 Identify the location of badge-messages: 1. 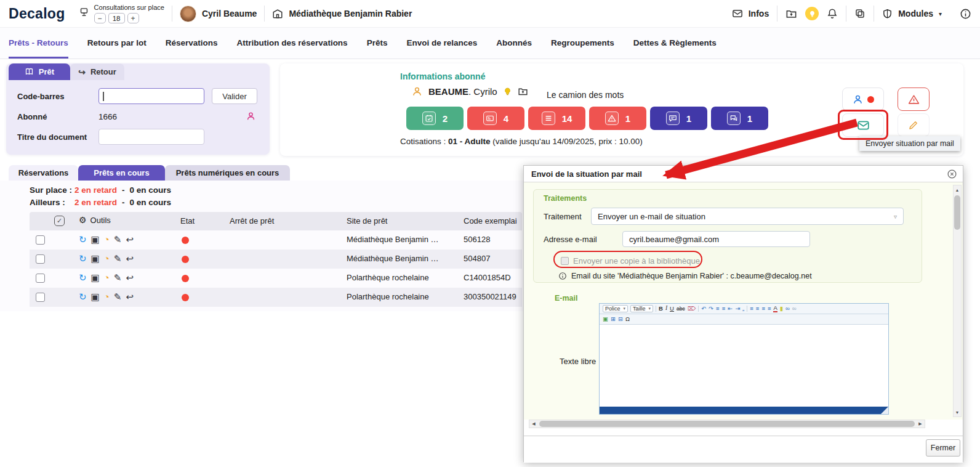
(678, 118).